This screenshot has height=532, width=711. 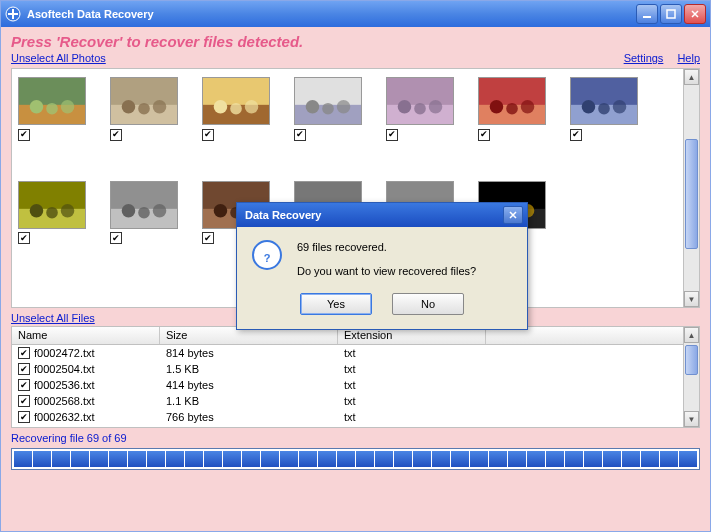 What do you see at coordinates (356, 385) in the screenshot?
I see `file-rows: ✔ f0002472.txt 814 bytes txt ✔ f0002504.…` at bounding box center [356, 385].